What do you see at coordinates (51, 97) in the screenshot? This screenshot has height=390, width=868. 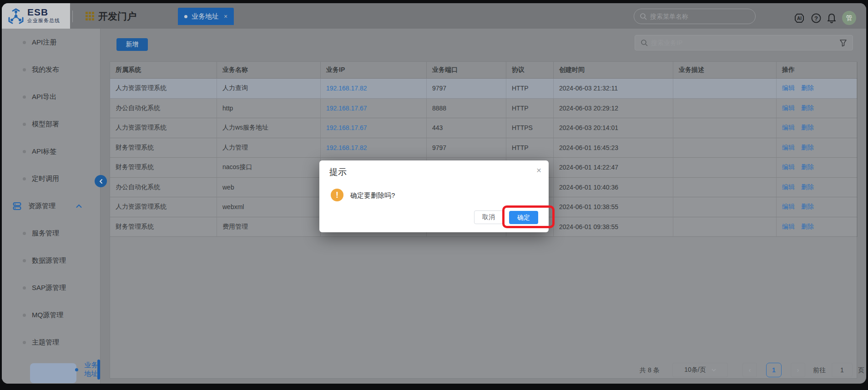 I see `sidebar-item-2: API导出` at bounding box center [51, 97].